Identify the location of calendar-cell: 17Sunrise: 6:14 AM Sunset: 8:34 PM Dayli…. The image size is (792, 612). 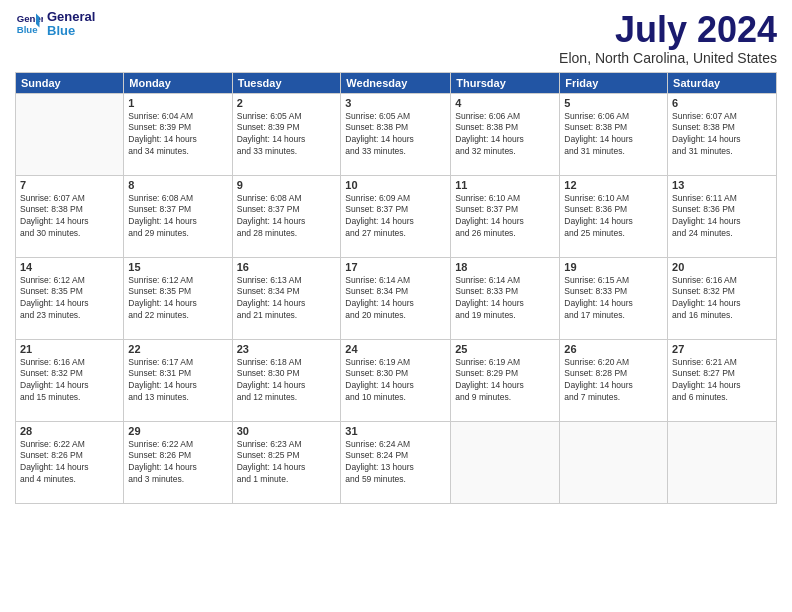
(396, 298).